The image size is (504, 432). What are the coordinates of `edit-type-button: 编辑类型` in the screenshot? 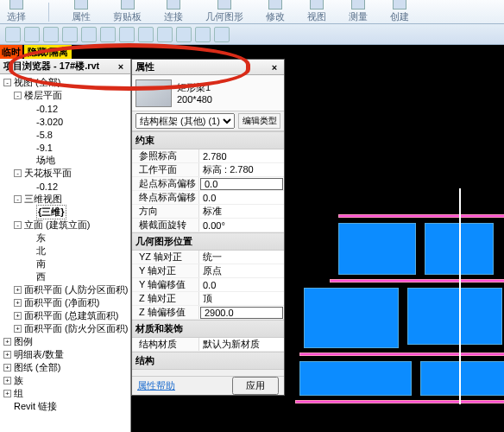 It's located at (259, 121).